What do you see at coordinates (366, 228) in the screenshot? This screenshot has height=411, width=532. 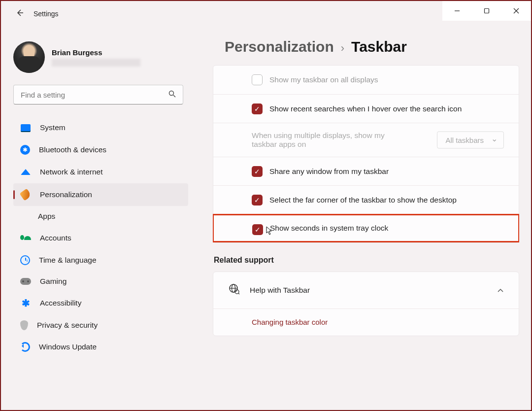 I see `setting-show-seconds: ✓ Show seconds in system tray clock` at bounding box center [366, 228].